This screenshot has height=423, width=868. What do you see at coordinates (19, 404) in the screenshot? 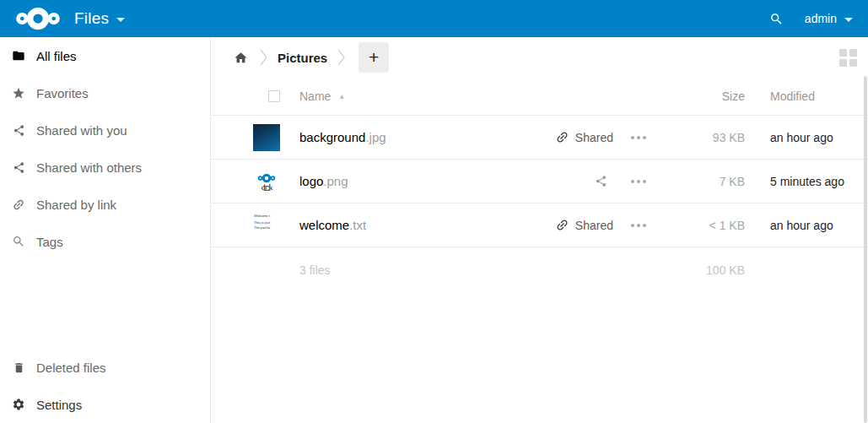
I see `gear-icon` at bounding box center [19, 404].